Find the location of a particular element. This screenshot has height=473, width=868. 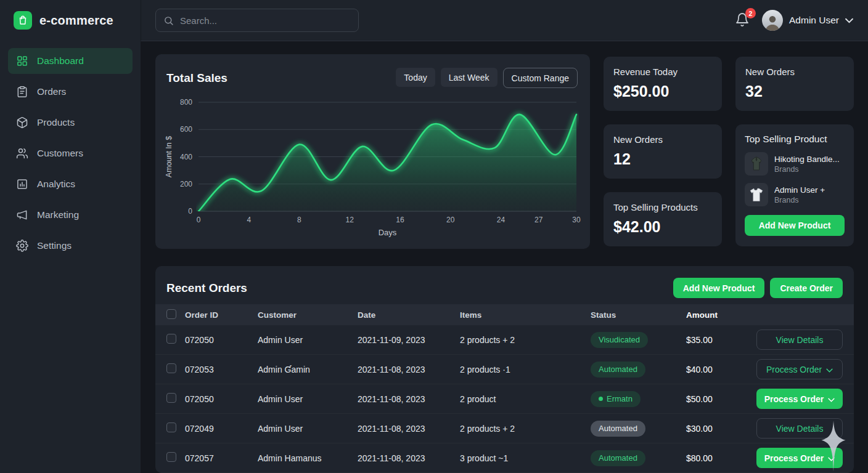

stat-value: 32 is located at coordinates (795, 91).